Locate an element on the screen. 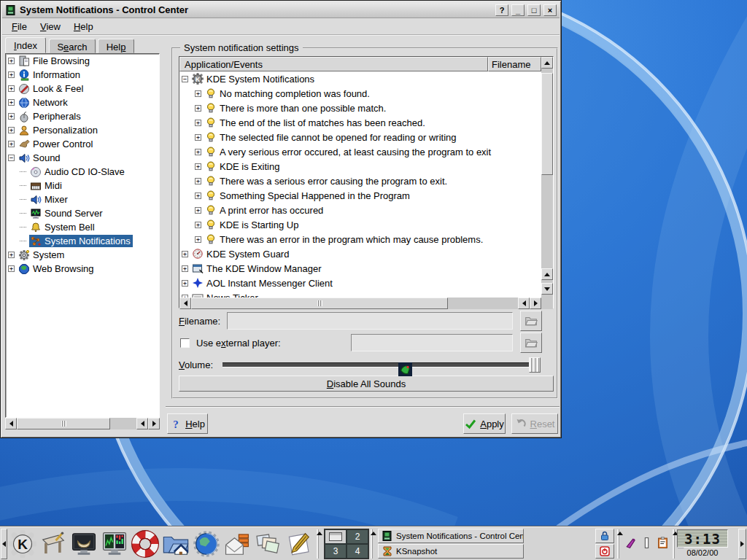  titlebar: System Notifications - Control Center ? … is located at coordinates (281, 10).